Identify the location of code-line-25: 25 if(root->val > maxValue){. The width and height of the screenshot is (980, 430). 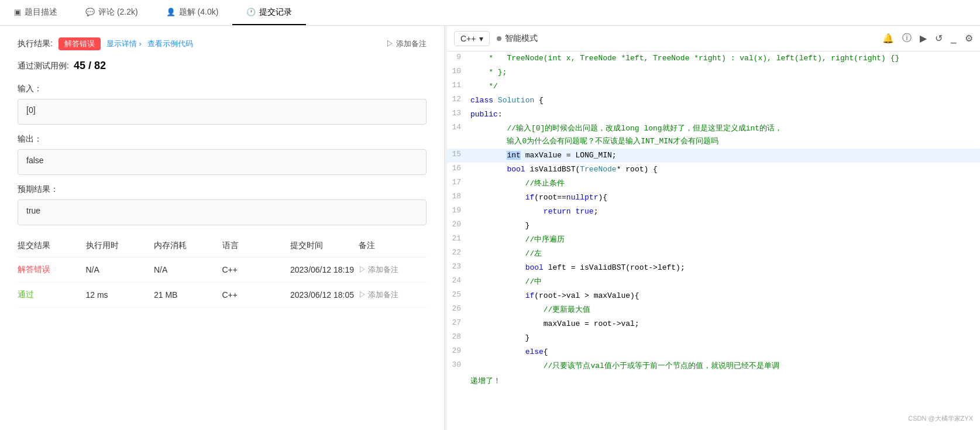
(714, 296).